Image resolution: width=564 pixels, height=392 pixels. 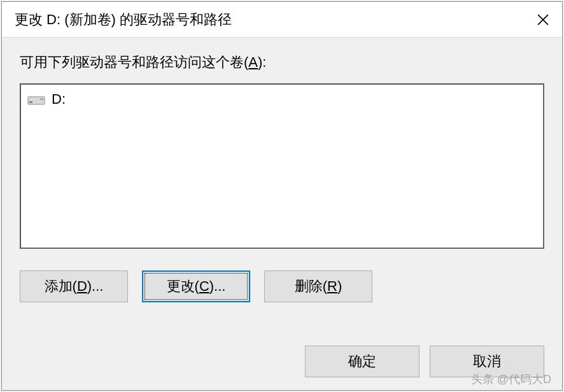 I want to click on instruction-label: 可用下列驱动器号和路径访问这个卷(A):, so click(x=282, y=62).